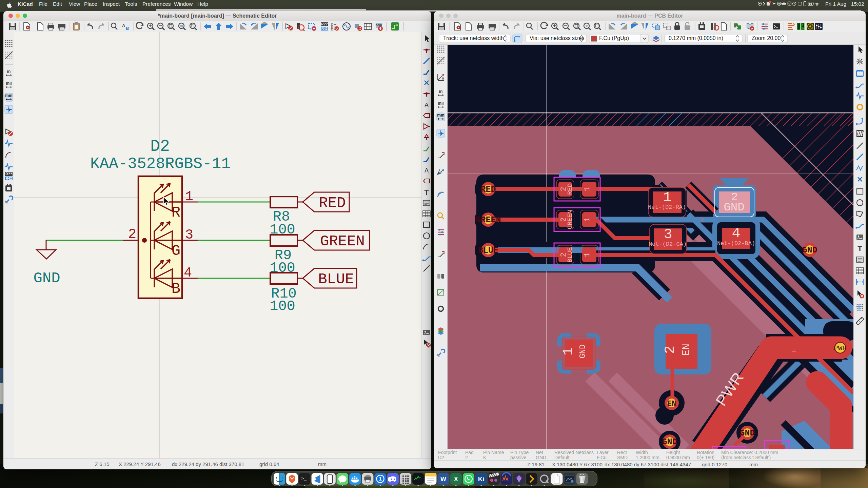 This screenshot has height=488, width=868. What do you see at coordinates (840, 348) in the screenshot?
I see `svg-text: PWR` at bounding box center [840, 348].